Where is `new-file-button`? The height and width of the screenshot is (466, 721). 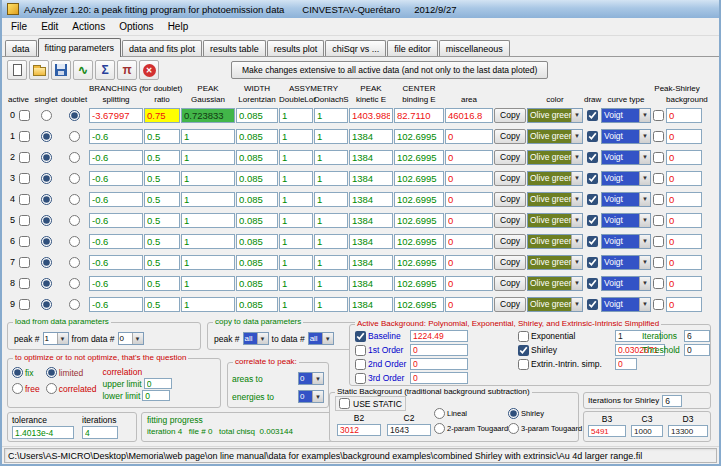
new-file-button is located at coordinates (17, 70).